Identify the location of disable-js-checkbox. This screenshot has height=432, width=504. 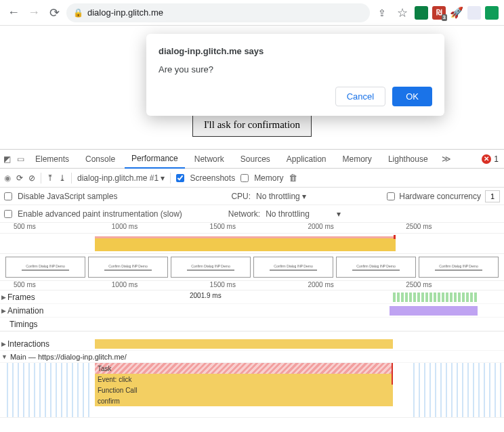
(8, 196).